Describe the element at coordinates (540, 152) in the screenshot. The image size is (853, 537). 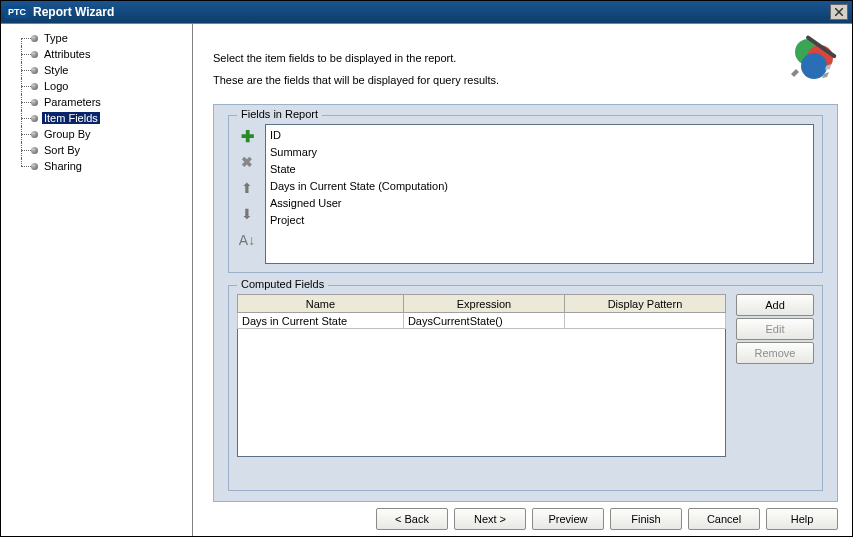
I see `field-list-item: Summary` at that location.